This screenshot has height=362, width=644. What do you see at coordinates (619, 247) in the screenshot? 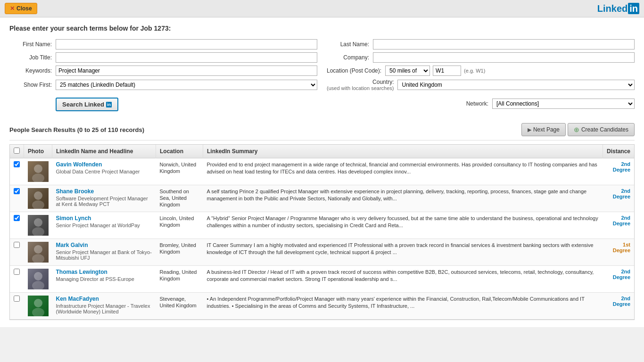
I see `degree-badge: 1stDegree` at bounding box center [619, 247].